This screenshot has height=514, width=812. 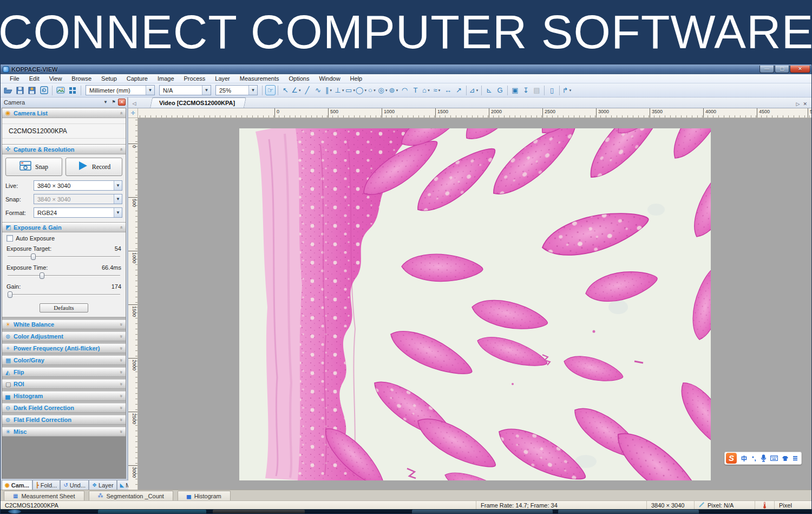 What do you see at coordinates (10, 238) in the screenshot?
I see `auto-exposure-checkbox` at bounding box center [10, 238].